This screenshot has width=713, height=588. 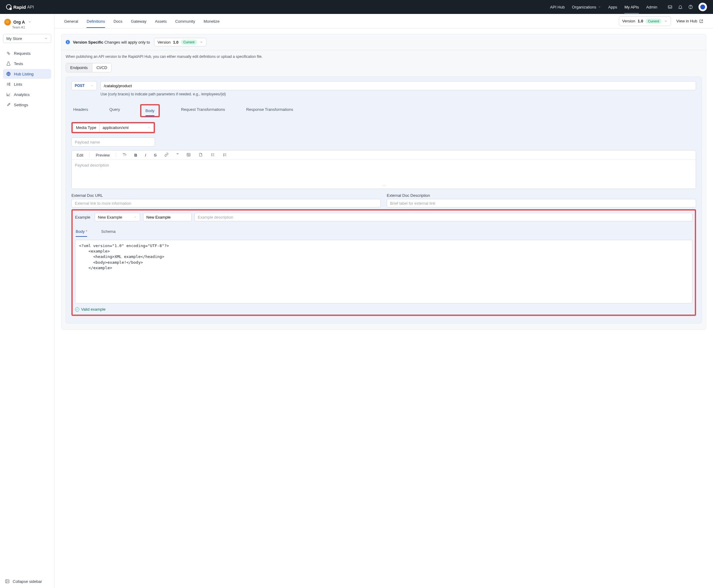 I want to click on collapse-sidebar: Collapse sidebar, so click(x=27, y=581).